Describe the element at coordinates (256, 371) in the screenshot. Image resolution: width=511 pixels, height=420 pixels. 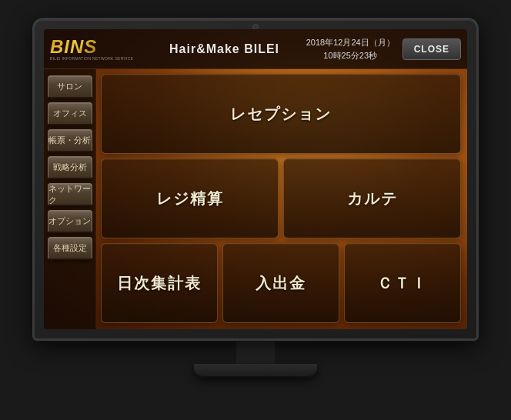
I see `monitor-base` at that location.